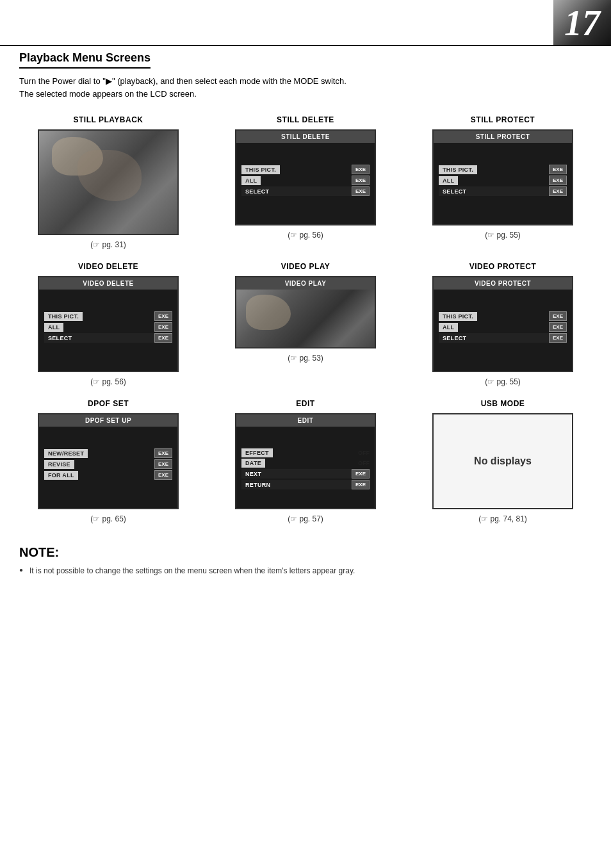 The width and height of the screenshot is (611, 868). I want to click on still-delete-row-1: THIS PICT. EXE, so click(306, 169).